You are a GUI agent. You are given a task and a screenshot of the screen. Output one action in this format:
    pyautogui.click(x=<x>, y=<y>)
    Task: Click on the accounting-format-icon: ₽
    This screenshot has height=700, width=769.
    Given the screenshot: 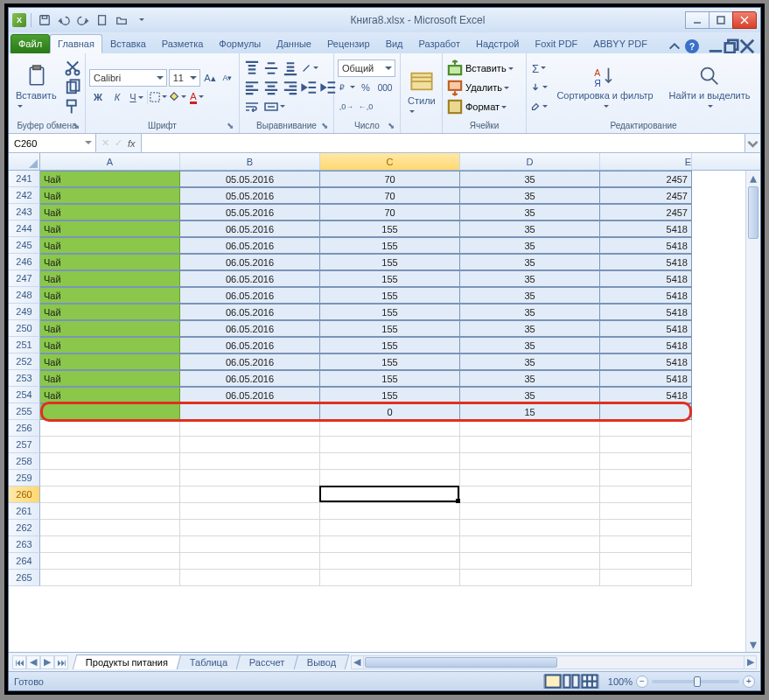 What is the action you would take?
    pyautogui.click(x=346, y=88)
    